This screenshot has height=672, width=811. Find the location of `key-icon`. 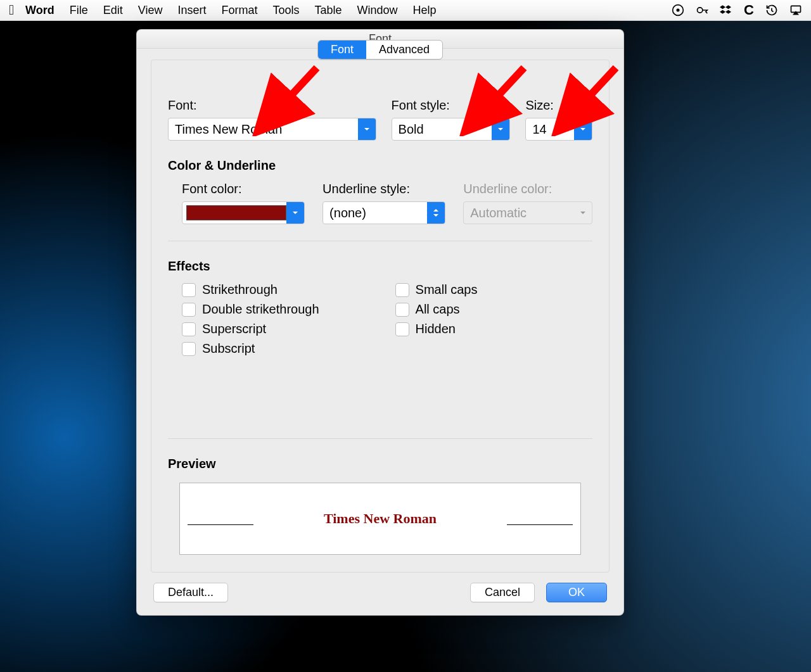

key-icon is located at coordinates (702, 10).